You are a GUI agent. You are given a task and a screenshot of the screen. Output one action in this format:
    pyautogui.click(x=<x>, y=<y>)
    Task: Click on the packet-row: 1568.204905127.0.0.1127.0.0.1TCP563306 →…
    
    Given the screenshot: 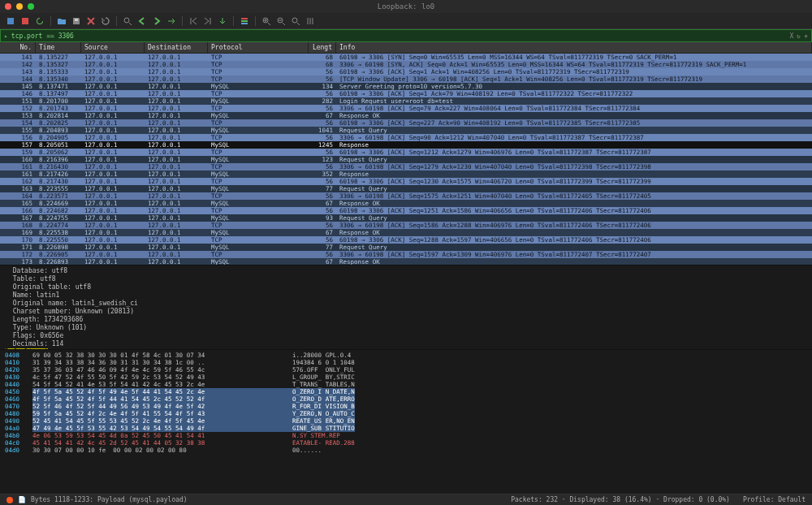 What is the action you would take?
    pyautogui.click(x=406, y=138)
    